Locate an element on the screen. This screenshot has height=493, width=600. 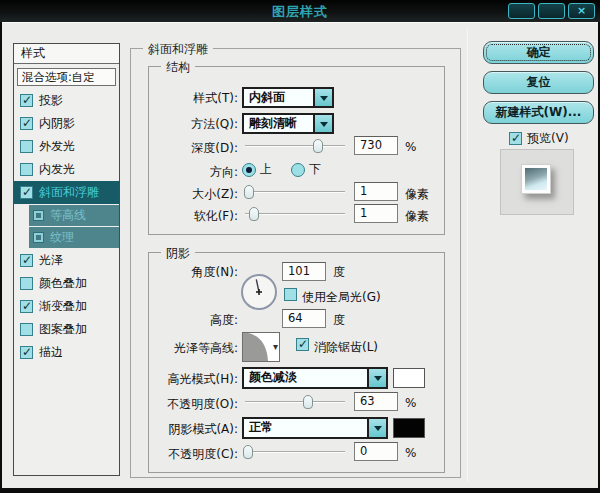
preview-toggle: 预览(V) is located at coordinates (539, 138).